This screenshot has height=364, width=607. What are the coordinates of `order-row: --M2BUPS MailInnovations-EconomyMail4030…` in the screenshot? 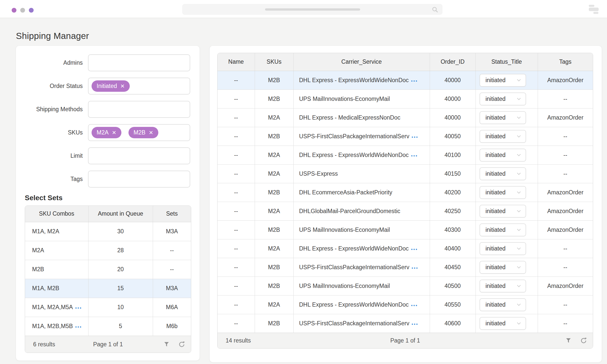 It's located at (405, 230).